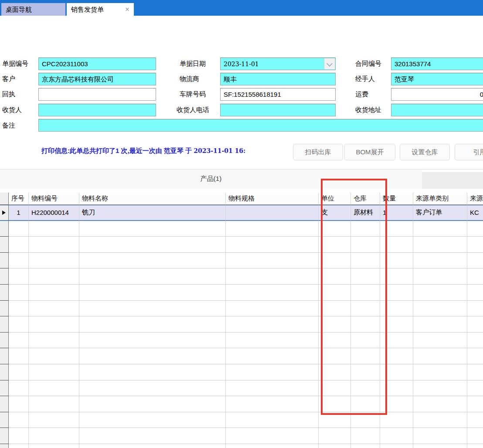 The width and height of the screenshot is (483, 448). Describe the element at coordinates (365, 199) in the screenshot. I see `grid-header-5: 仓库` at that location.